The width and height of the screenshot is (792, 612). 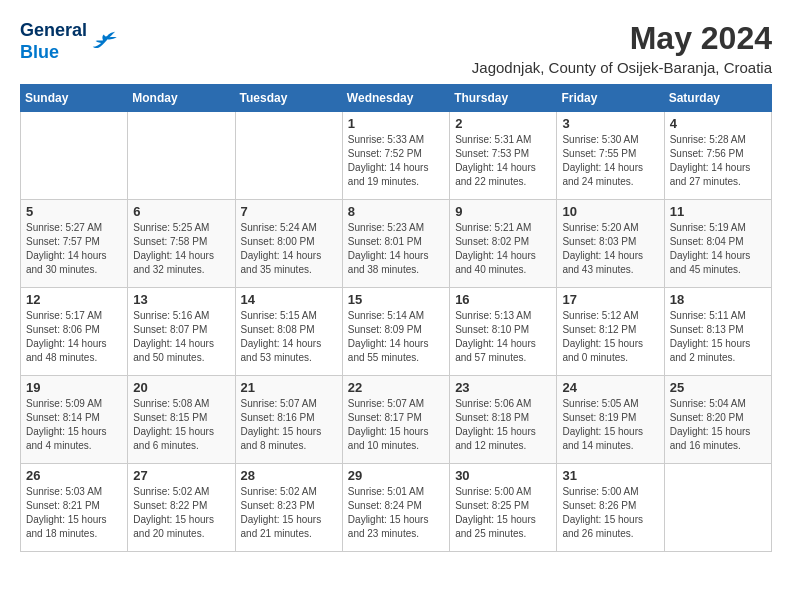 What do you see at coordinates (396, 300) in the screenshot?
I see `day-number: 15` at bounding box center [396, 300].